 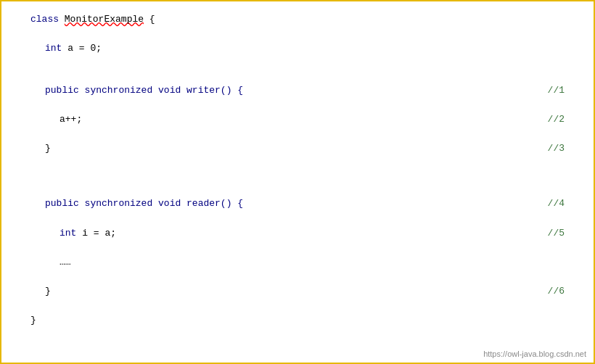 What do you see at coordinates (298, 91) in the screenshot?
I see `code-line-5: public synchronized void writer() { //1` at bounding box center [298, 91].